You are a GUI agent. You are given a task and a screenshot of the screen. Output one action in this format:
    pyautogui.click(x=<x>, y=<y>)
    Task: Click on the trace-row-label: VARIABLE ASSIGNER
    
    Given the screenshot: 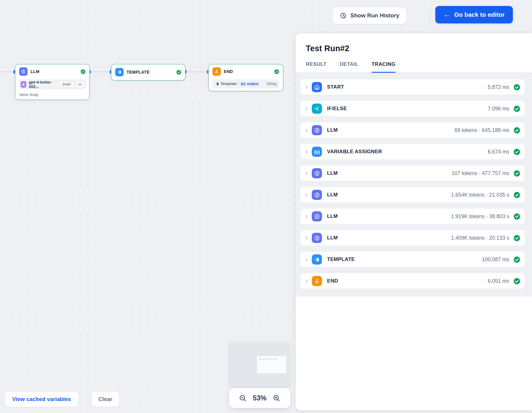 What is the action you would take?
    pyautogui.click(x=408, y=152)
    